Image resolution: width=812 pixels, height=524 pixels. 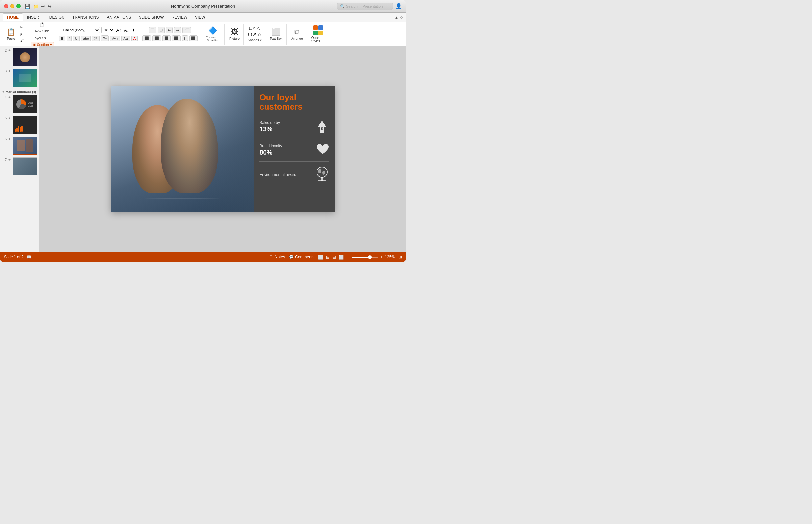 I want to click on zoom-controls: − + 125%, so click(x=371, y=257).